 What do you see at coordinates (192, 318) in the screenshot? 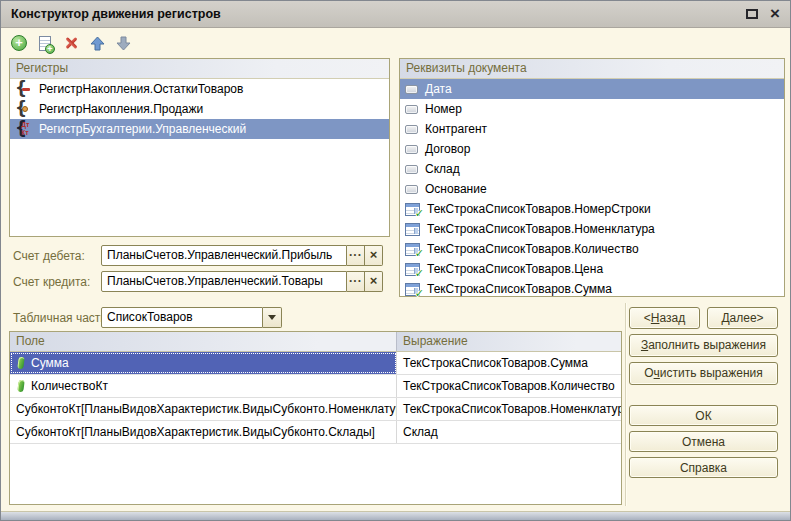
I see `tabular-section-combobox: СписокТоваров` at bounding box center [192, 318].